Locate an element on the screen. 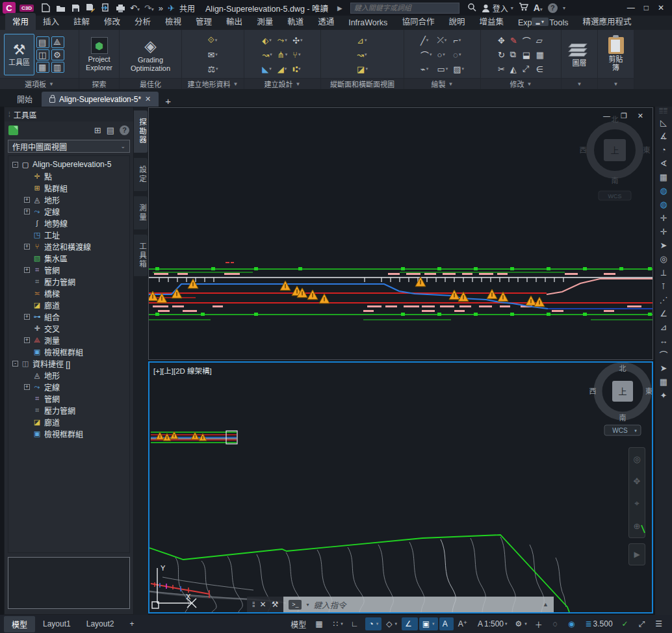 Image resolution: width=672 pixels, height=633 pixels. toolspace-button: ⚒ 工具區 is located at coordinates (19, 55).